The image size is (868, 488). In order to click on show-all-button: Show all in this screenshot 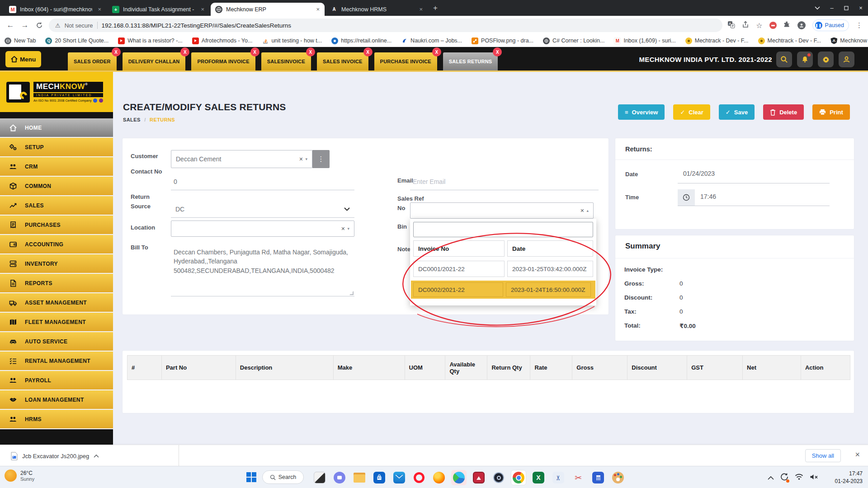, I will do `click(823, 455)`.